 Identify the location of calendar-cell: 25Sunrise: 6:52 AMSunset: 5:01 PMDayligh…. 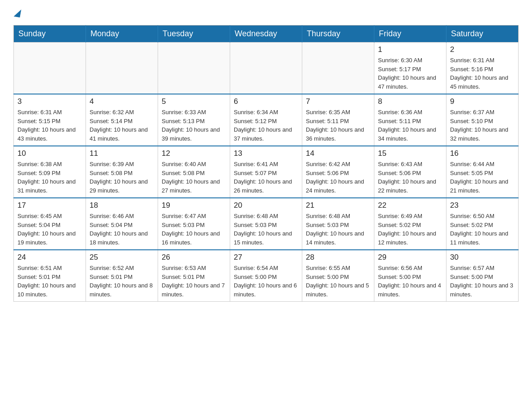
(122, 276).